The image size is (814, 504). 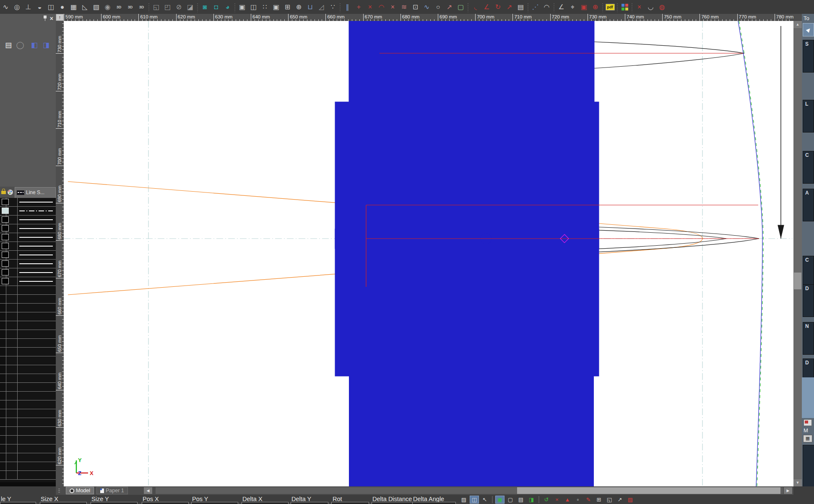 What do you see at coordinates (521, 500) in the screenshot?
I see `notes-toggle-icon: ▤` at bounding box center [521, 500].